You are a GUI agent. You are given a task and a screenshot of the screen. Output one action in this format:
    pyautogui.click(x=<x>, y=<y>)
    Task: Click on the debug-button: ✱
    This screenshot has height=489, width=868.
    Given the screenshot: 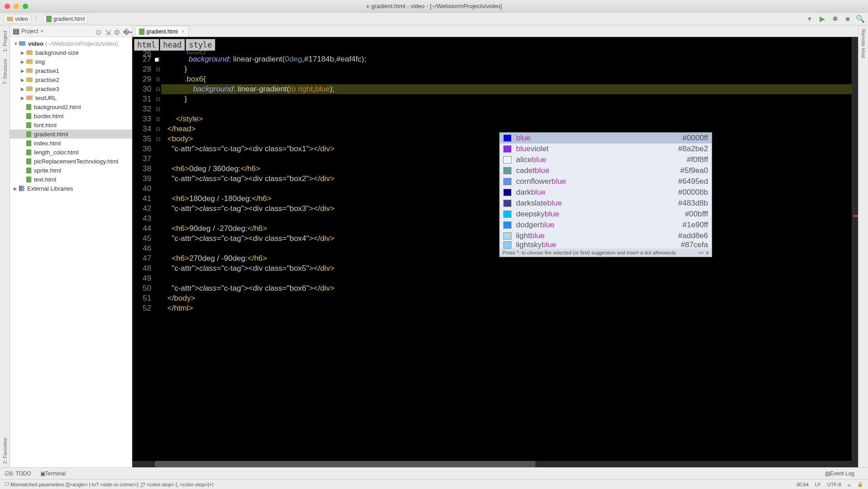 What is the action you would take?
    pyautogui.click(x=835, y=19)
    